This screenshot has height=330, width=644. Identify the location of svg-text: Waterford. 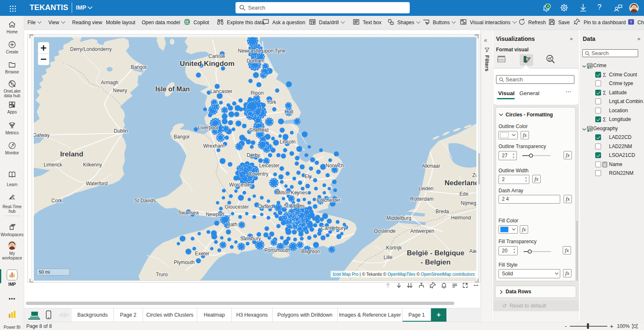
(97, 184).